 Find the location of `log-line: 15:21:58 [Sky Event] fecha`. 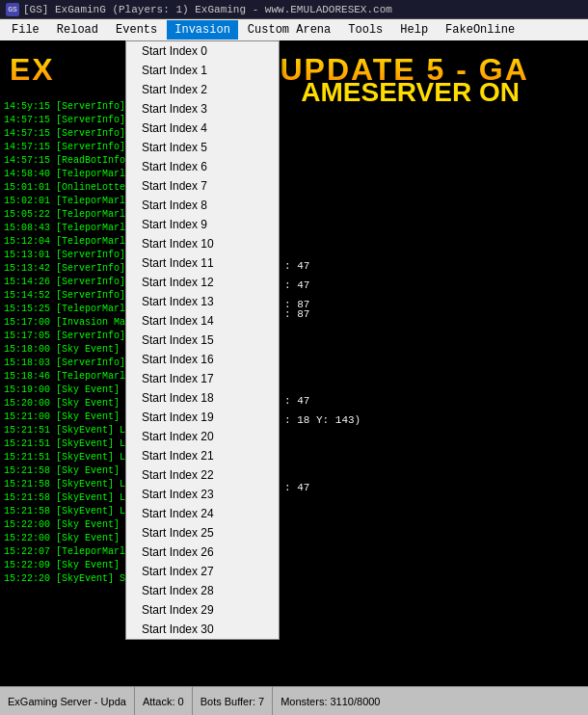

log-line: 15:21:58 [Sky Event] fecha is located at coordinates (69, 471).